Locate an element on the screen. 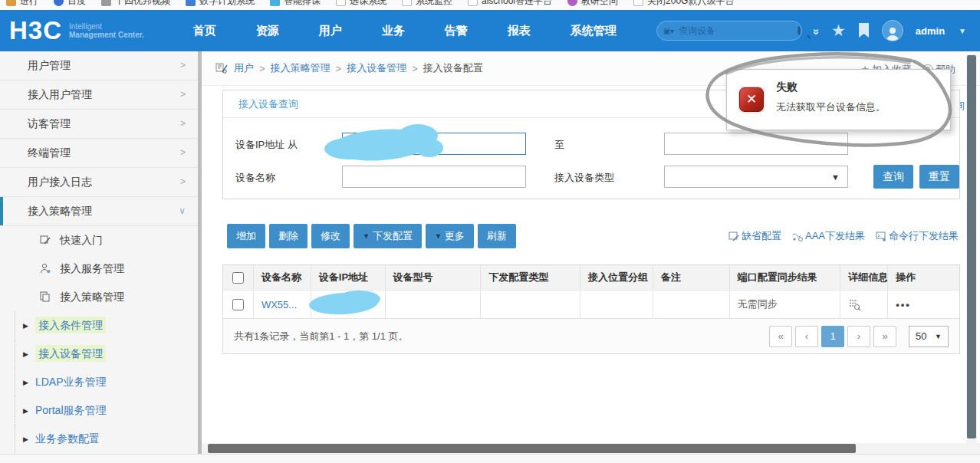 Image resolution: width=980 pixels, height=463 pixels. delete-button: 删除 is located at coordinates (288, 236).